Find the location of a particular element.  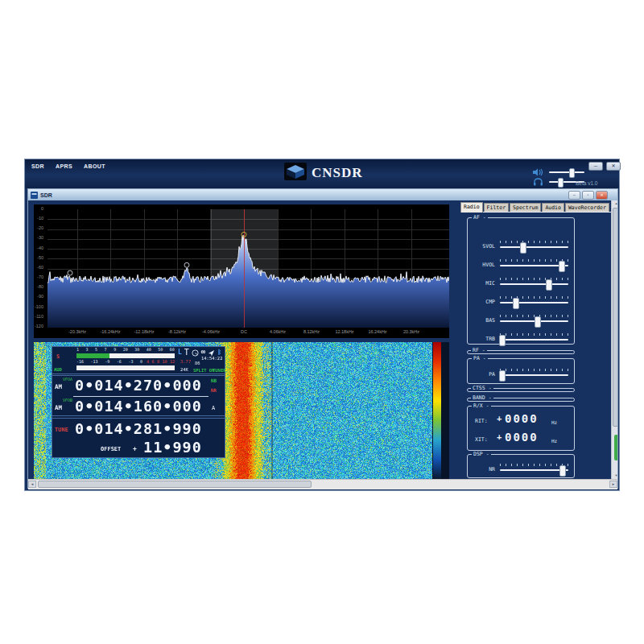

tab-waverecorder: WaveRecorder is located at coordinates (588, 208).